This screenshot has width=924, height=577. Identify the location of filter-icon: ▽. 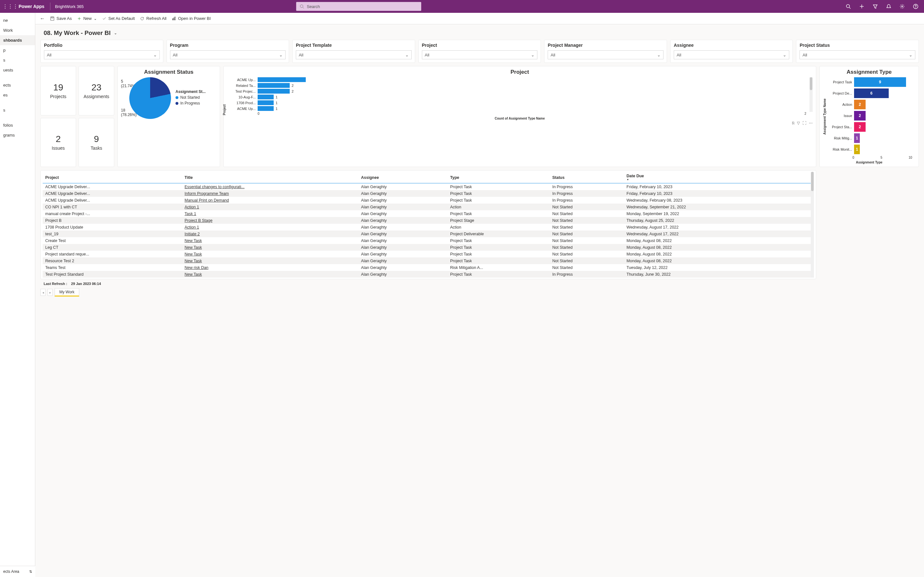
(798, 123).